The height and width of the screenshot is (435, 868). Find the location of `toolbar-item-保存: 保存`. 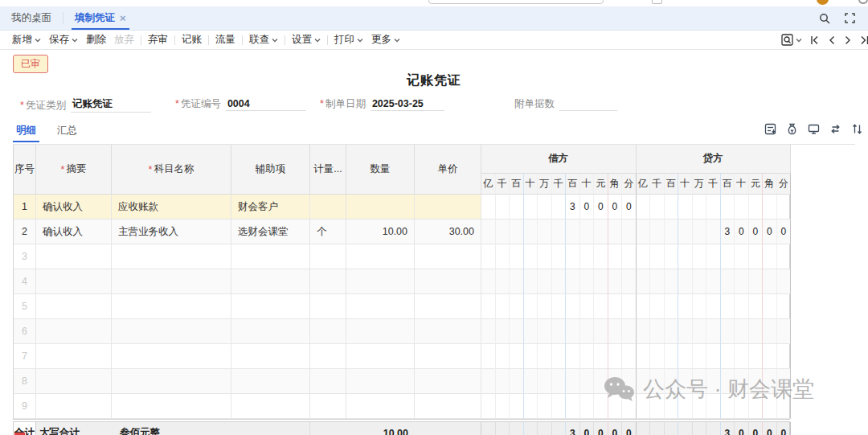

toolbar-item-保存: 保存 is located at coordinates (63, 40).